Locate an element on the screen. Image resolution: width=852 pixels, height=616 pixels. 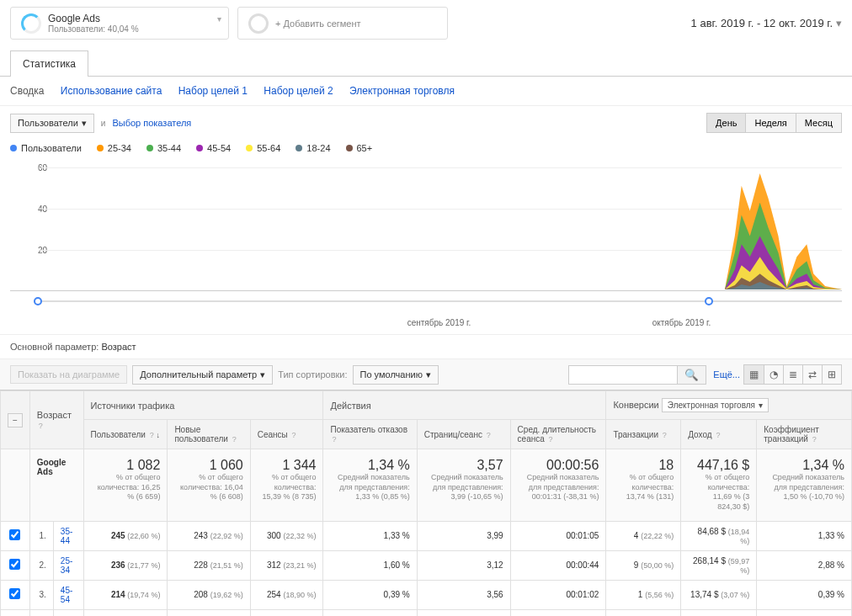
age-link: 55-64 is located at coordinates (68, 613).